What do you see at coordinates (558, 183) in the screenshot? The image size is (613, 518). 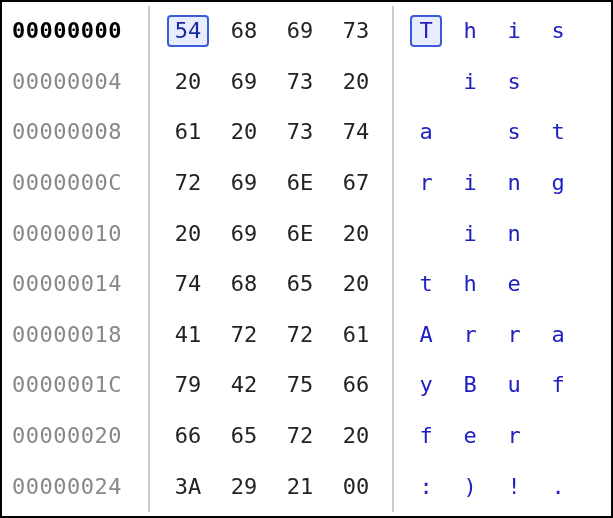 I see `ascii-char: g` at bounding box center [558, 183].